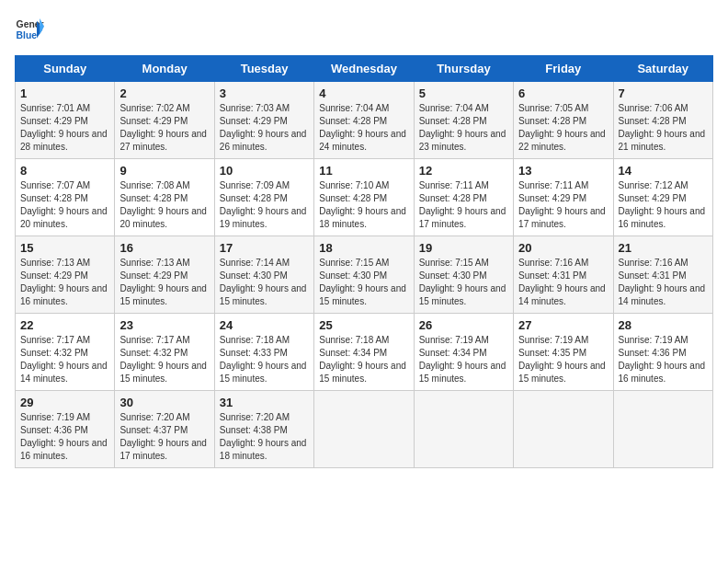  I want to click on week-row-5: 29Sunrise: 7:19 AMSunset: 4:36 PMDayligh…, so click(364, 430).